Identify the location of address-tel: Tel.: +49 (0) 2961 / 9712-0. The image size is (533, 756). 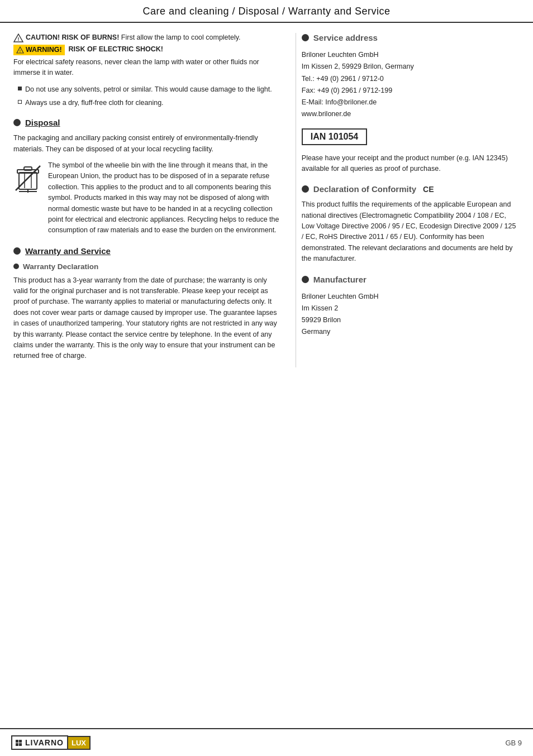
(411, 79).